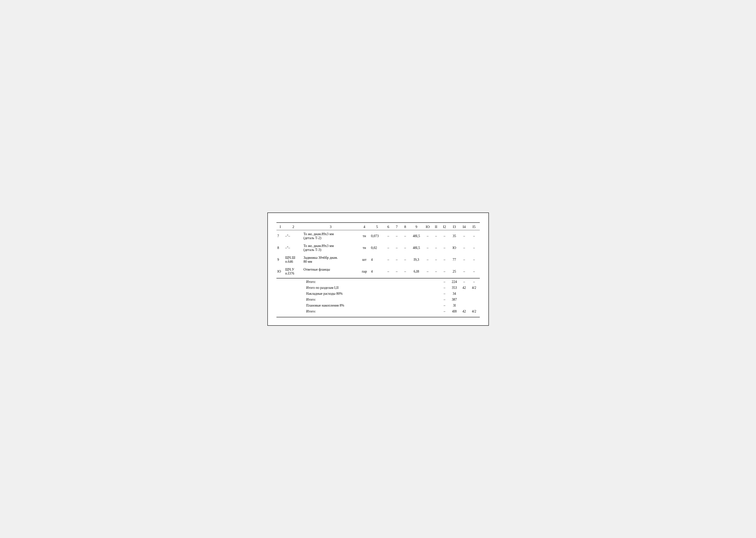 The width and height of the screenshot is (756, 538). Describe the element at coordinates (417, 272) in the screenshot. I see `cell-col9: 6,I8` at that location.